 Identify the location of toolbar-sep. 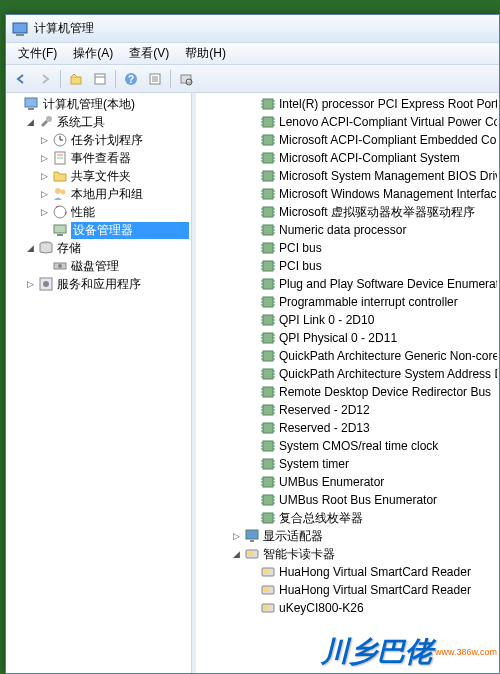
(170, 79).